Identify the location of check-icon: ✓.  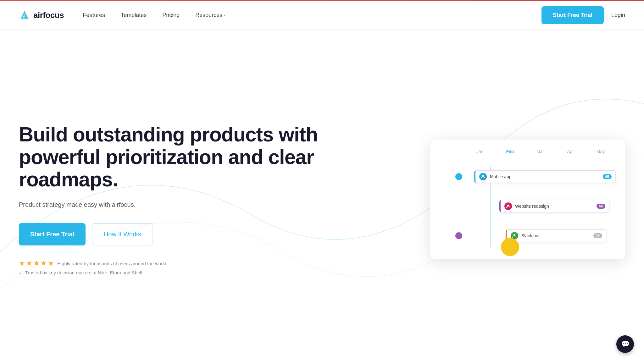
(21, 273).